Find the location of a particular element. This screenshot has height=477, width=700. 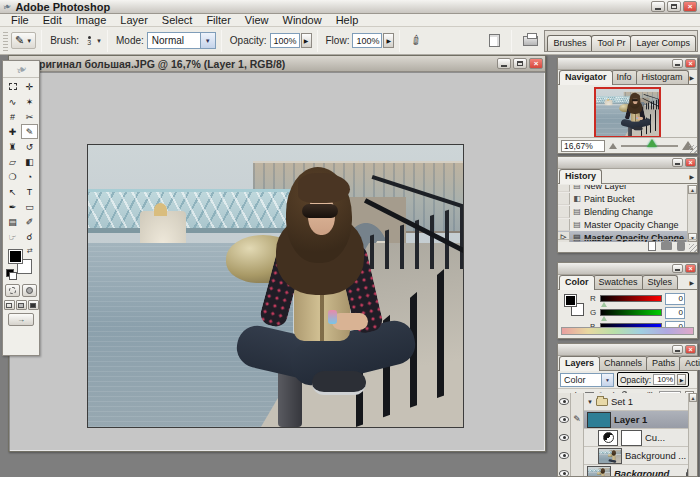

file-icon-button is located at coordinates (494, 40).